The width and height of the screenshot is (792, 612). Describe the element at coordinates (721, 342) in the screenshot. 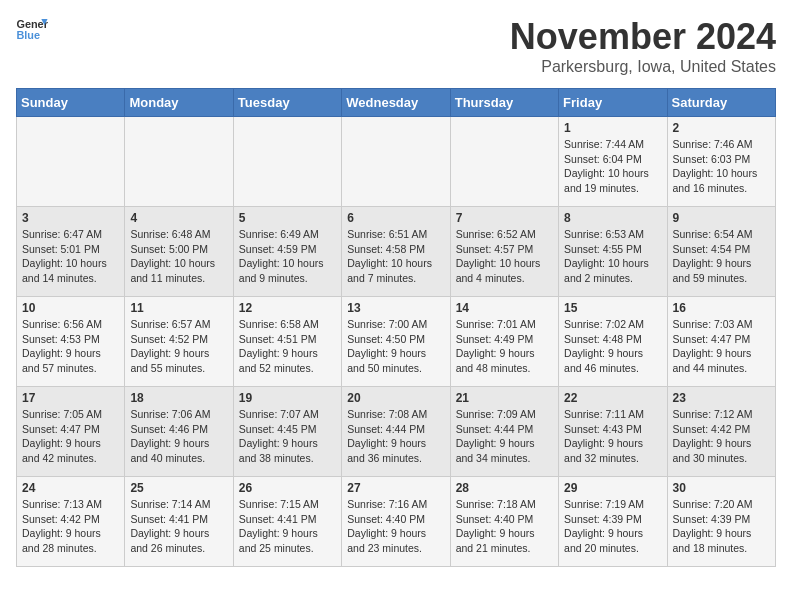

I see `calendar-cell: 16Sunrise: 7:03 AM Sunset: 4:47 PM Dayli…` at that location.